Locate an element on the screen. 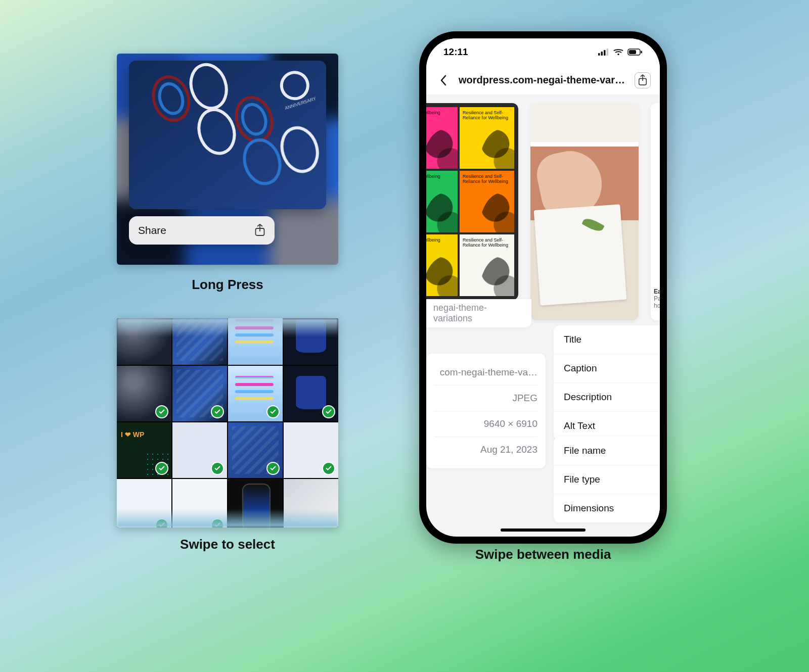 The height and width of the screenshot is (672, 809). long-press-preview-panel: ANNIVERSARY Share is located at coordinates (228, 159).